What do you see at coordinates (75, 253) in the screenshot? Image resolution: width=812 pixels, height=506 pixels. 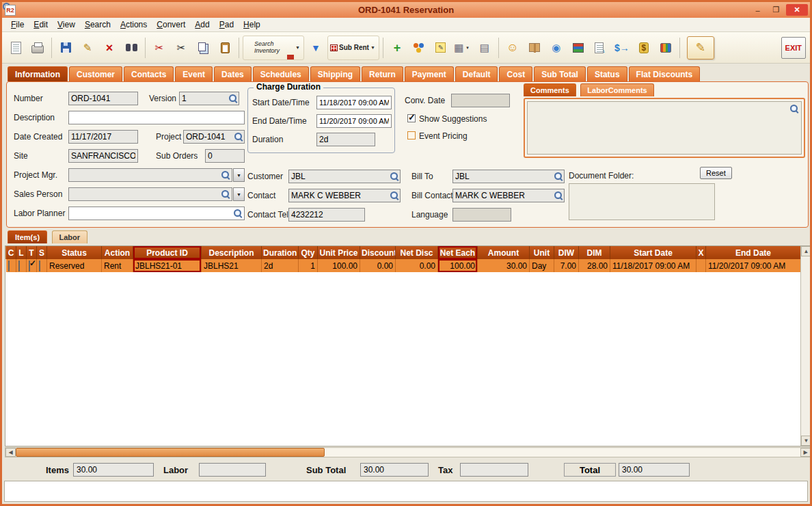 I see `col-status: Status` at bounding box center [75, 253].